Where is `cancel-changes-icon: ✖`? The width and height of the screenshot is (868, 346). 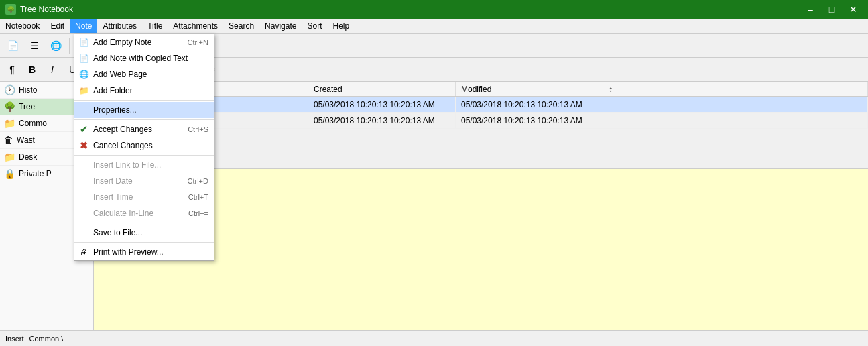 cancel-changes-icon: ✖ is located at coordinates (84, 146).